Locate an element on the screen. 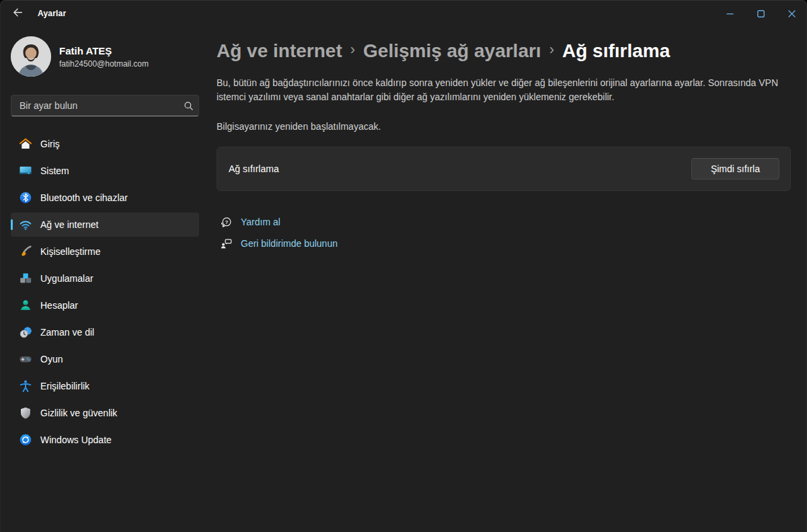 This screenshot has height=532, width=807. close-button is located at coordinates (792, 13).